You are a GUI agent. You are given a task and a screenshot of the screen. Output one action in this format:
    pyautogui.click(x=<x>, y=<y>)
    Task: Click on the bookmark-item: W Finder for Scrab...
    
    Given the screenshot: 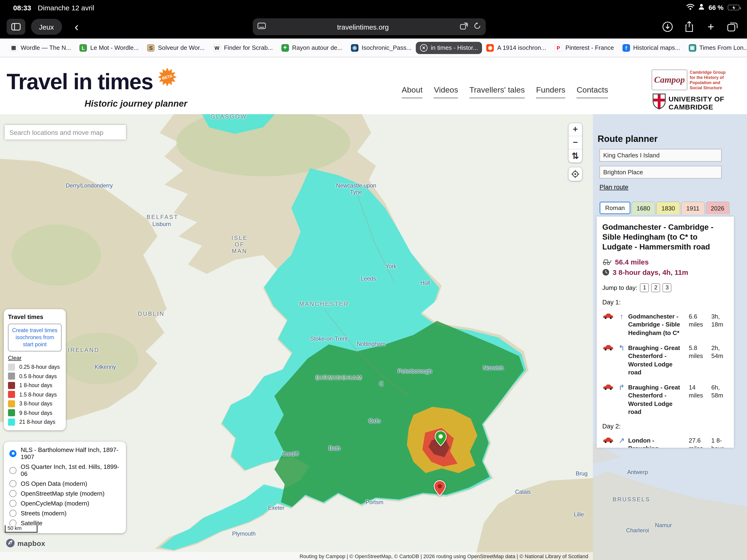 What is the action you would take?
    pyautogui.click(x=243, y=48)
    